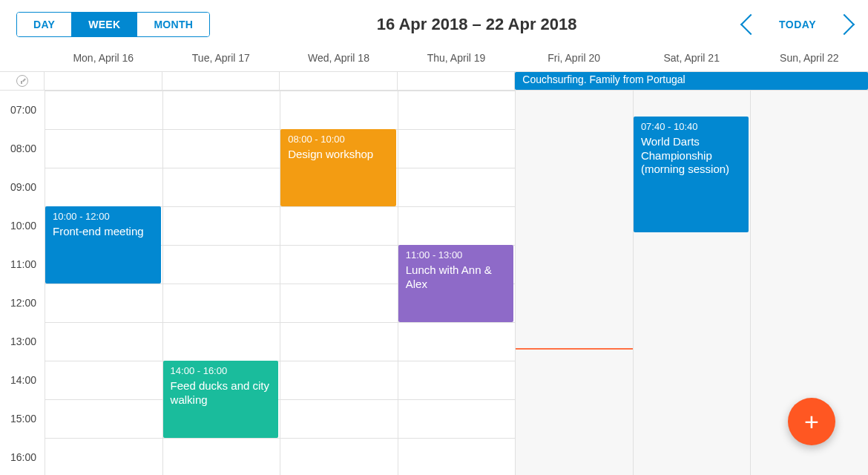  Describe the element at coordinates (22, 59) in the screenshot. I see `time-gutter-spacer` at that location.